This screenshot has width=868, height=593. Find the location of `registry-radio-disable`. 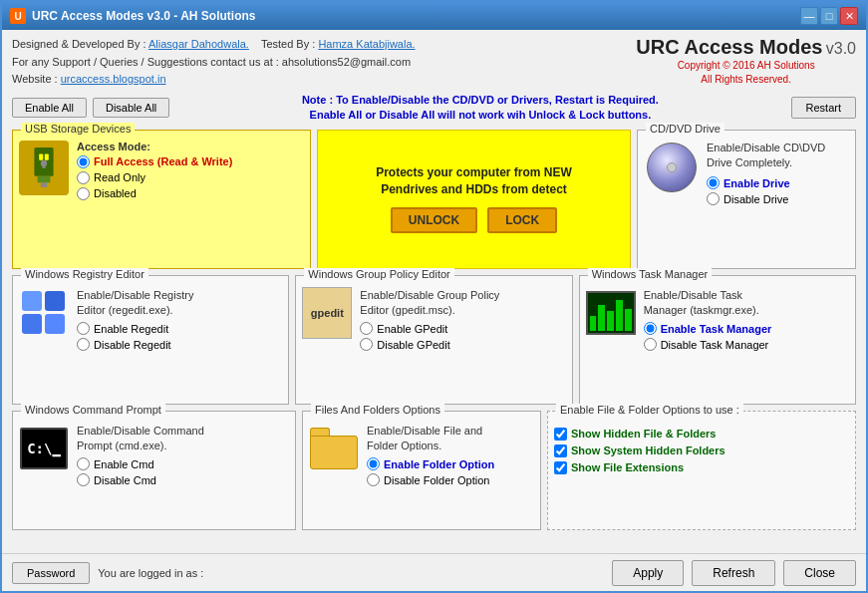

registry-radio-disable is located at coordinates (84, 345).